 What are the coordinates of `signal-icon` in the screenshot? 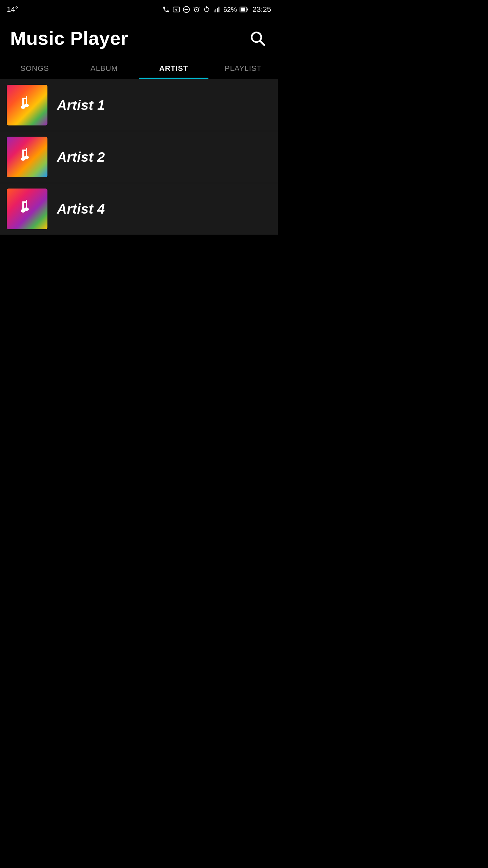 It's located at (217, 9).